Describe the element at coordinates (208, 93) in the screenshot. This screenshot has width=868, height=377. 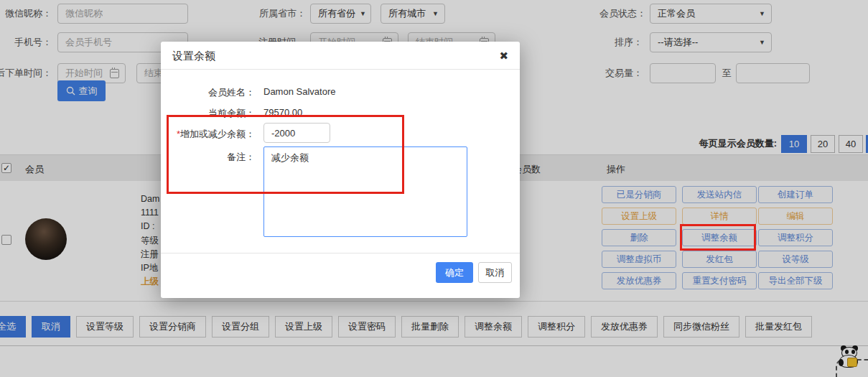
I see `member-name-label: 会员姓名：` at that location.